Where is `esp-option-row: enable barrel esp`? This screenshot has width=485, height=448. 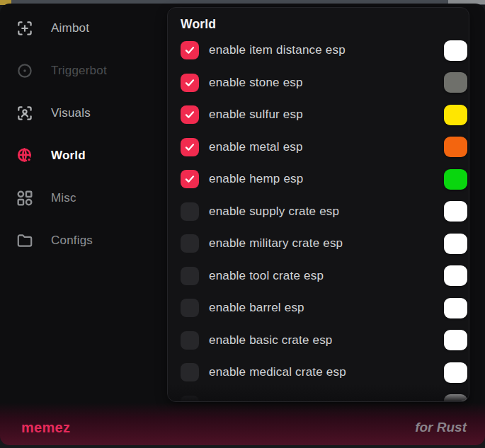
esp-option-row: enable barrel esp is located at coordinates (324, 308).